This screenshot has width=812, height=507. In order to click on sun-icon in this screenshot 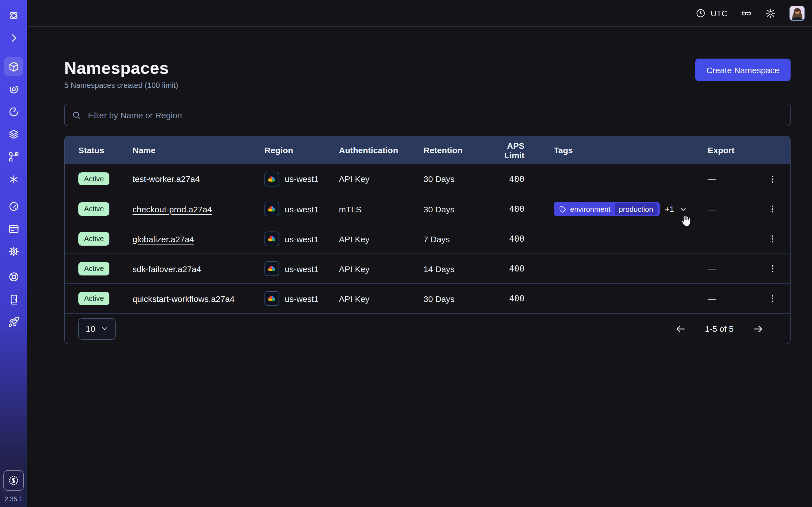, I will do `click(770, 13)`.